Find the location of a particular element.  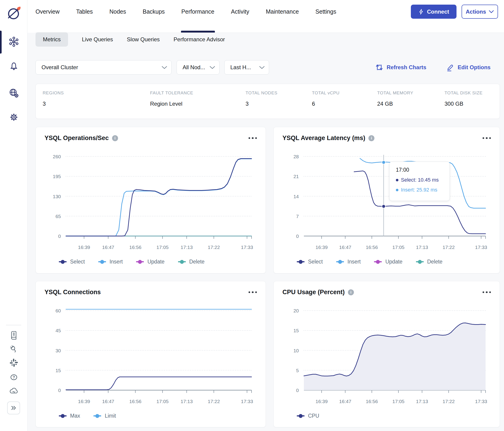

sidebar-item-alerts is located at coordinates (14, 66).